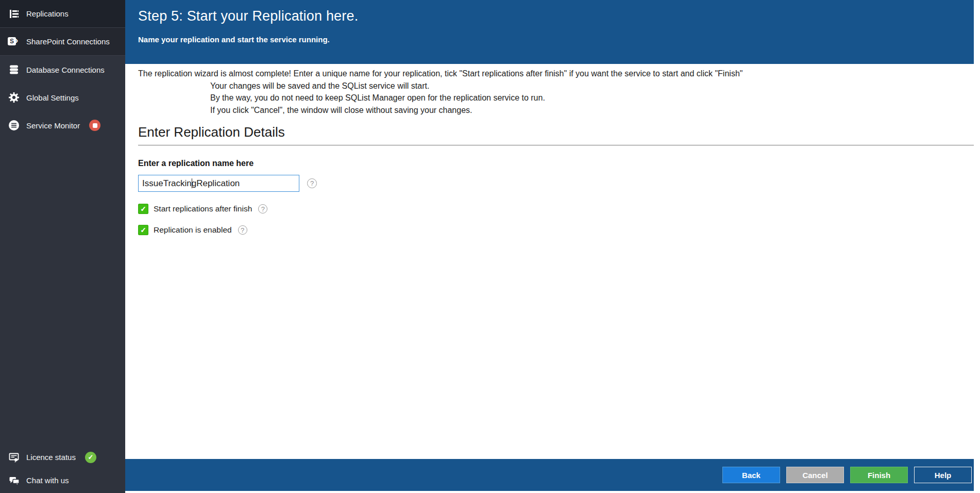 This screenshot has height=493, width=980. Describe the element at coordinates (68, 41) in the screenshot. I see `sidebar-item-label: SharePoint Connections` at that location.